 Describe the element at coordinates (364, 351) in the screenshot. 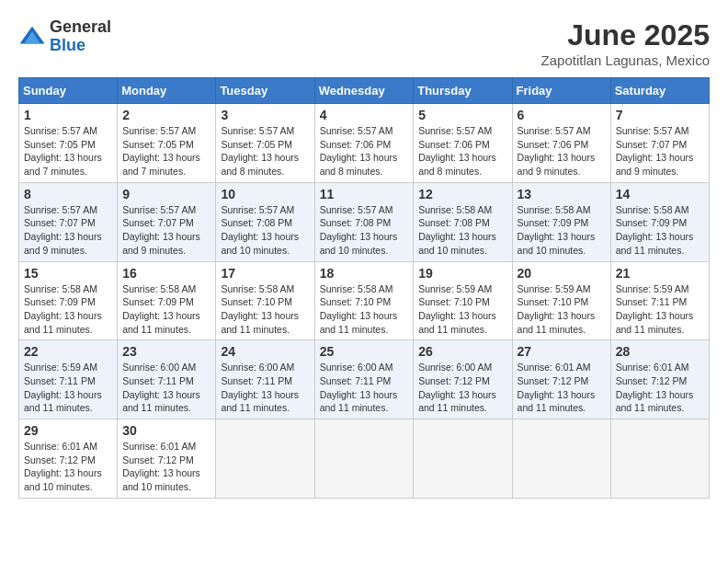

I see `day-number: 25` at that location.